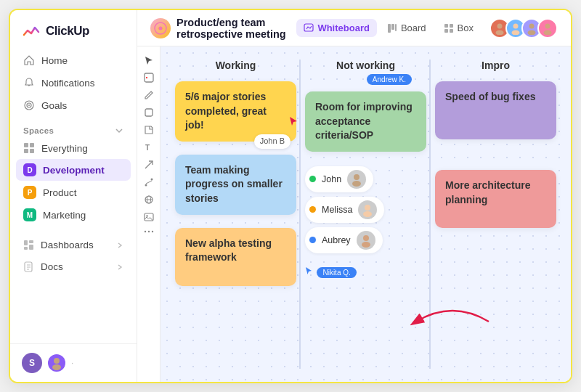 The height and width of the screenshot is (392, 581). I want to click on sidebar-item-everything: Everything, so click(73, 148).